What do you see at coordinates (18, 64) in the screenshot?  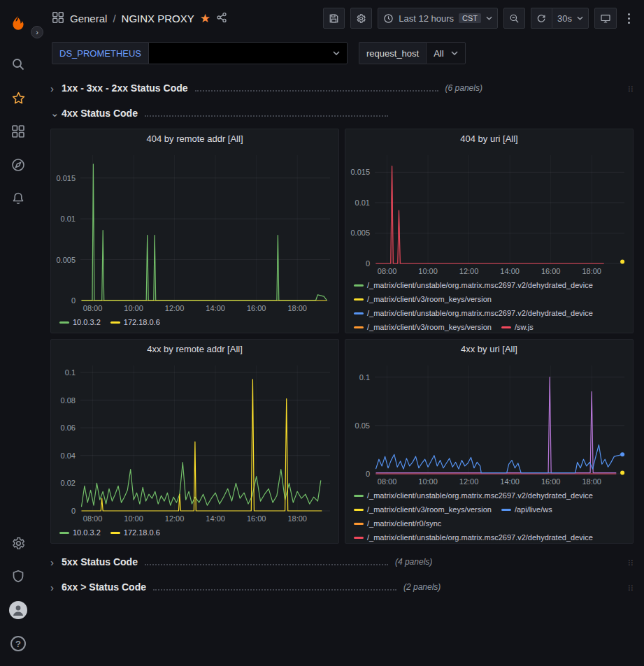 I see `search-icon` at bounding box center [18, 64].